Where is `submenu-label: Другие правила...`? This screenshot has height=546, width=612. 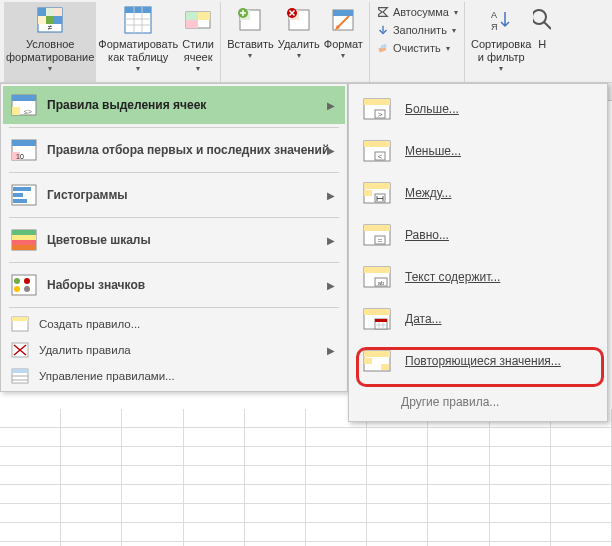
submenu-label: Другие правила... is located at coordinates (450, 402).